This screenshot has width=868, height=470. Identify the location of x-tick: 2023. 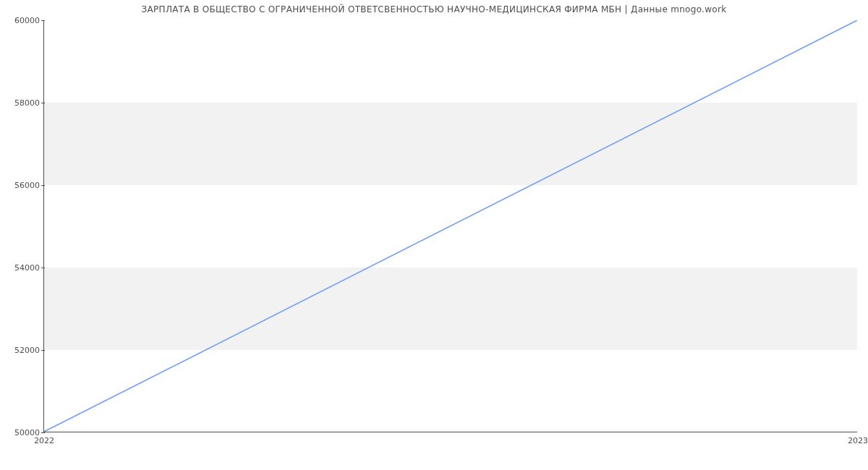
(858, 441).